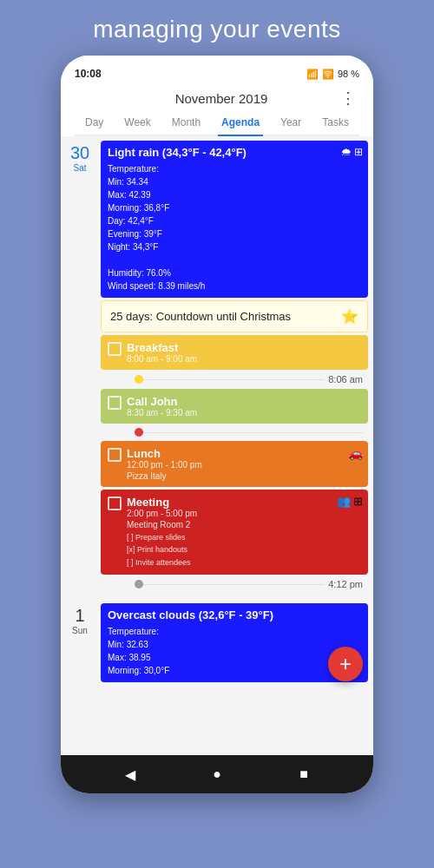 The image size is (434, 868). Describe the element at coordinates (333, 75) in the screenshot. I see `status-icons: 📶 🛜 98 %` at that location.